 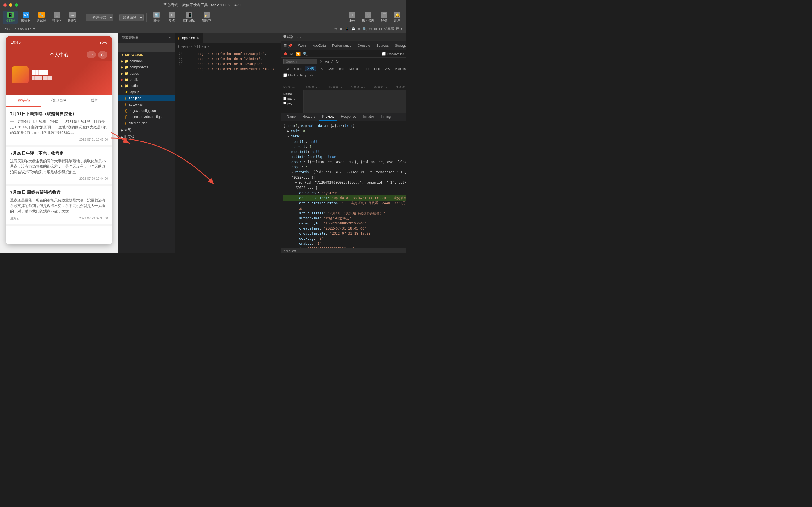 I want to click on devtools-tab-performance: Performance, so click(x=342, y=46).